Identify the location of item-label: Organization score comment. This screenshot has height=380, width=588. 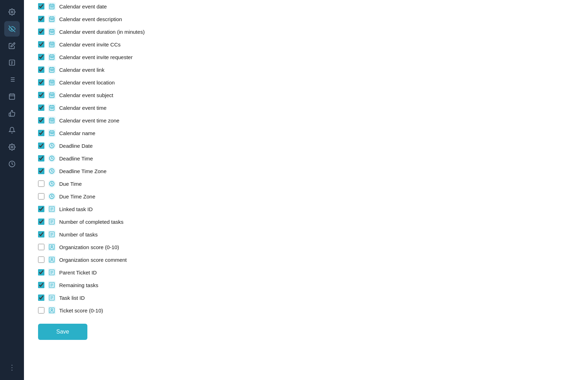
(93, 260).